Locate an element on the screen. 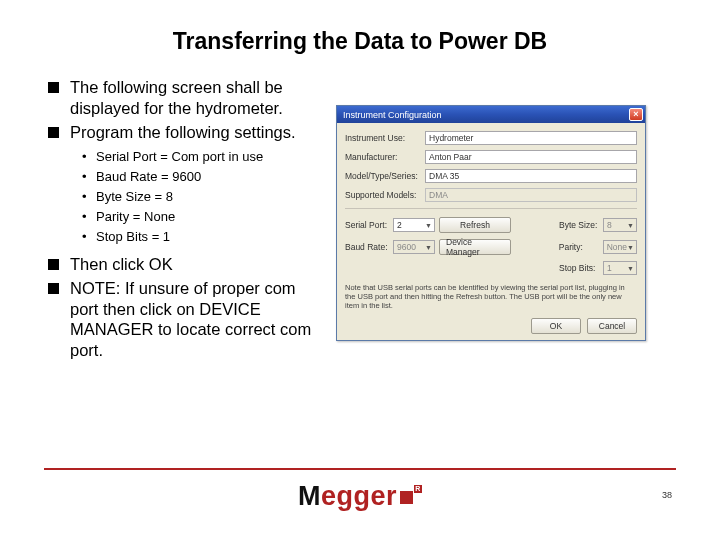  logo-part-1: M is located at coordinates (310, 496).